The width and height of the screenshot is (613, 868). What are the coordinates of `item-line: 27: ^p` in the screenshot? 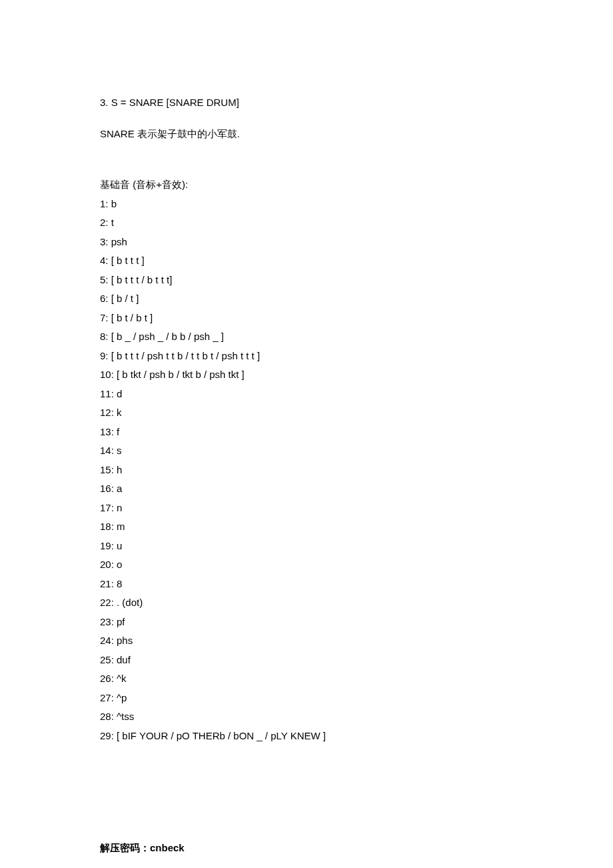 It's located at (306, 699).